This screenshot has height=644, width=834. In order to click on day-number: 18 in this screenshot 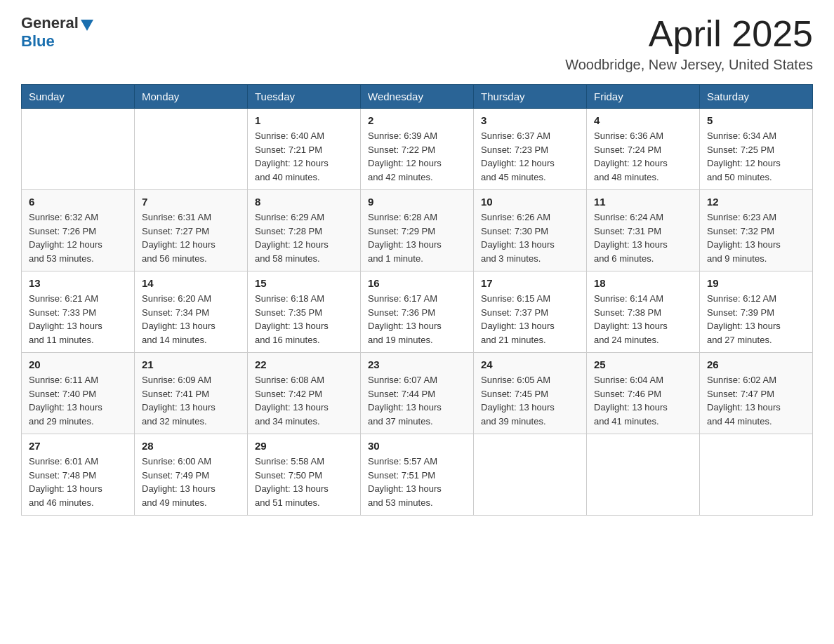, I will do `click(643, 283)`.